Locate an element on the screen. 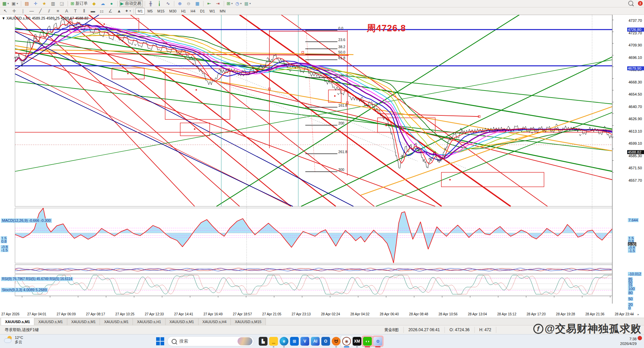 This screenshot has height=348, width=644. timeframe-m5: M5 is located at coordinates (150, 11).